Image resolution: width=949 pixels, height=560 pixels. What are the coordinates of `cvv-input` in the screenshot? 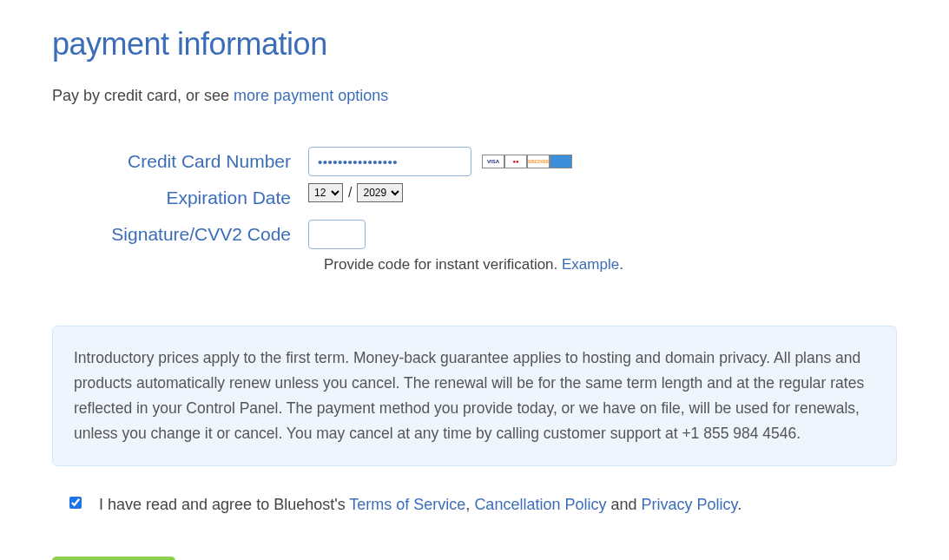 It's located at (337, 234).